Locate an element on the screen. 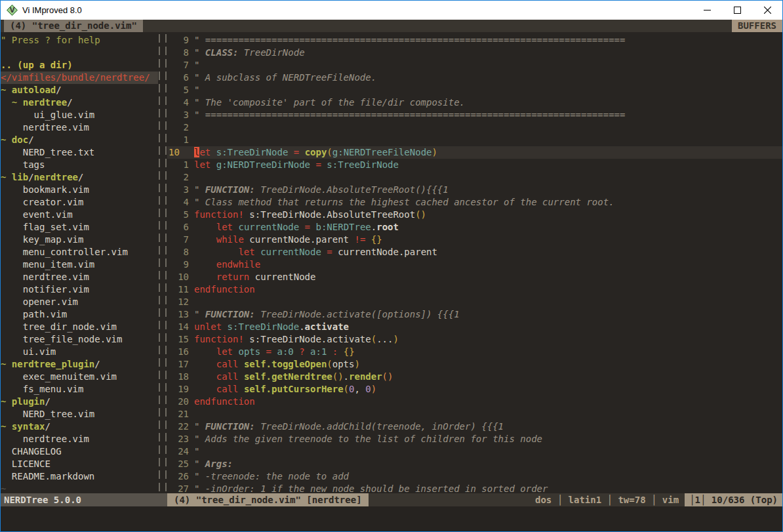 The image size is (783, 532). code-line: 1let g:NERDTreeDirNode = s:TreeDirNode is located at coordinates (475, 165).